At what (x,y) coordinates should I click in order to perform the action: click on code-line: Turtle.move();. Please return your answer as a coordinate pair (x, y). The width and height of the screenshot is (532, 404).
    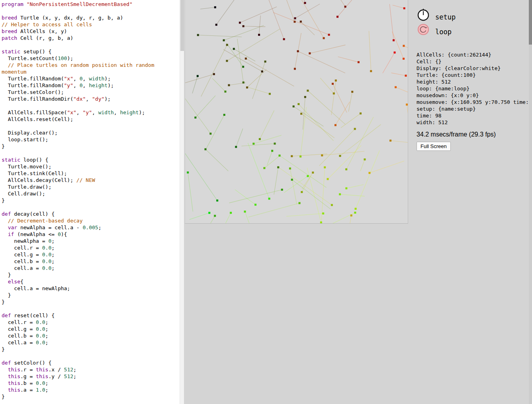
    Looking at the image, I should click on (91, 166).